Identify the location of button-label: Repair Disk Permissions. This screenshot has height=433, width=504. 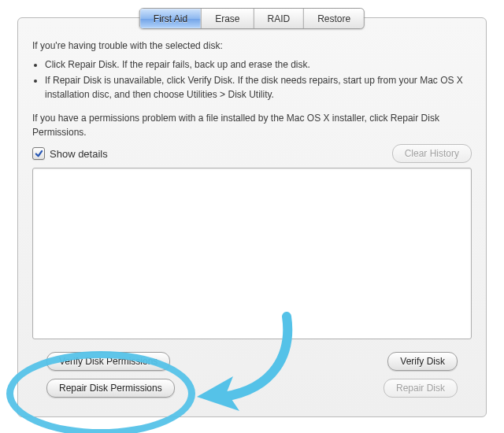
(110, 388).